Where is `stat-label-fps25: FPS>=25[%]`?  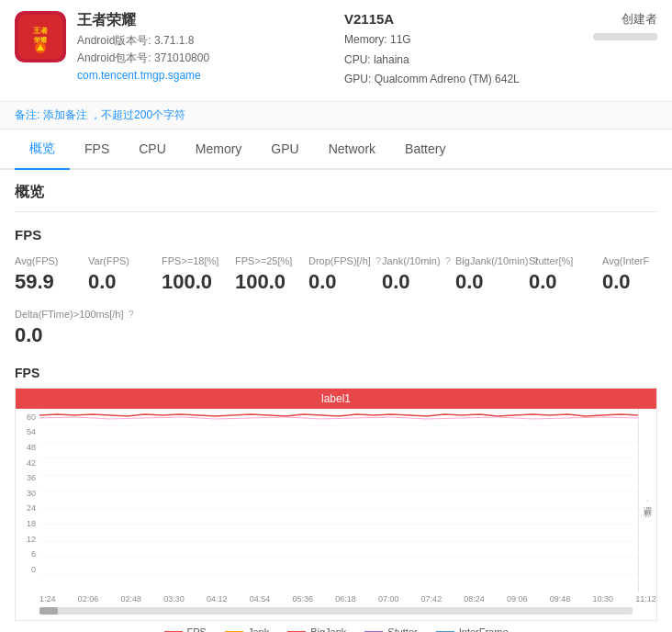
stat-label-fps25: FPS>=25[%] is located at coordinates (272, 261).